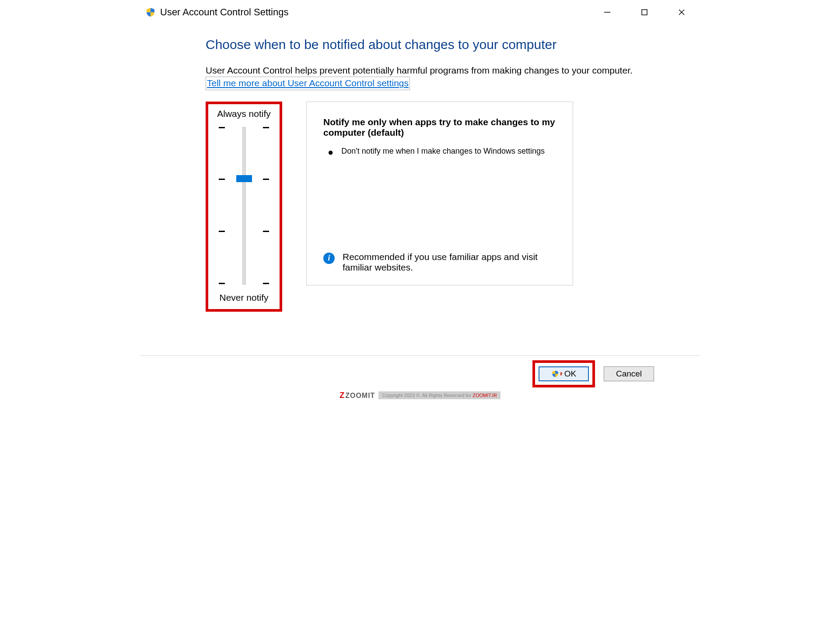 The width and height of the screenshot is (840, 619). What do you see at coordinates (607, 12) in the screenshot?
I see `minimize-button` at bounding box center [607, 12].